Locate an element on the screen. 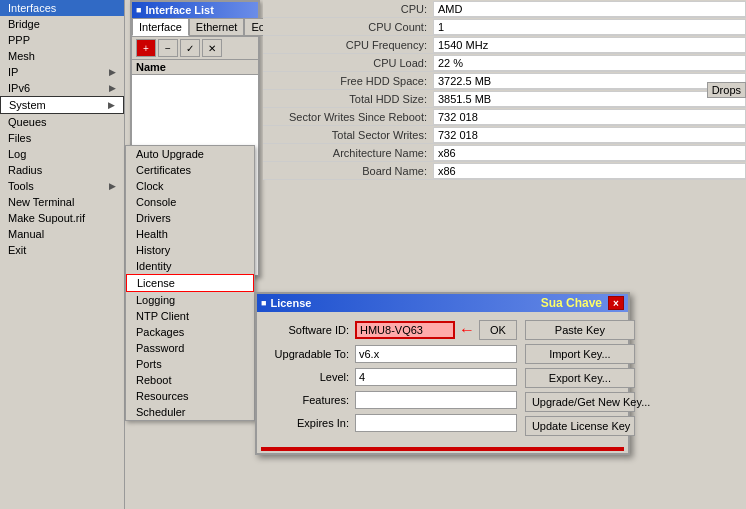  info-value: 732 018 is located at coordinates (590, 135).